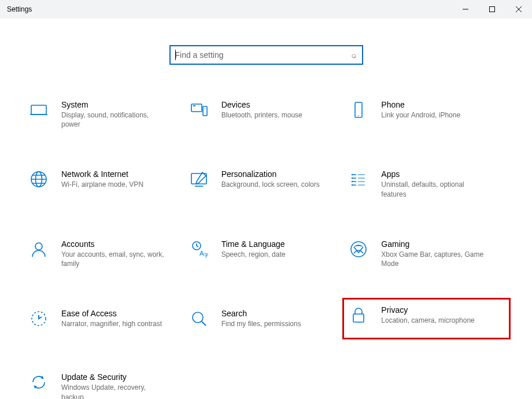 The image size is (532, 399). Describe the element at coordinates (426, 114) in the screenshot. I see `category-phone: PhoneLink your Android, iPhone` at that location.